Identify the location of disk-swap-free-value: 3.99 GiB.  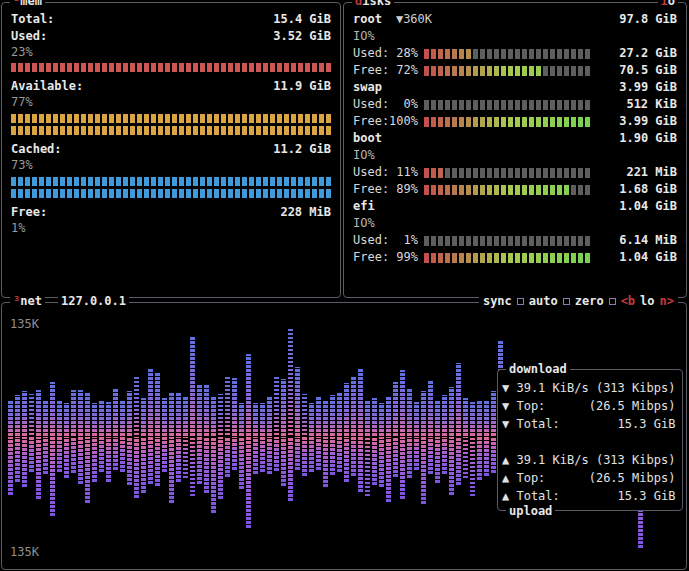
(648, 122).